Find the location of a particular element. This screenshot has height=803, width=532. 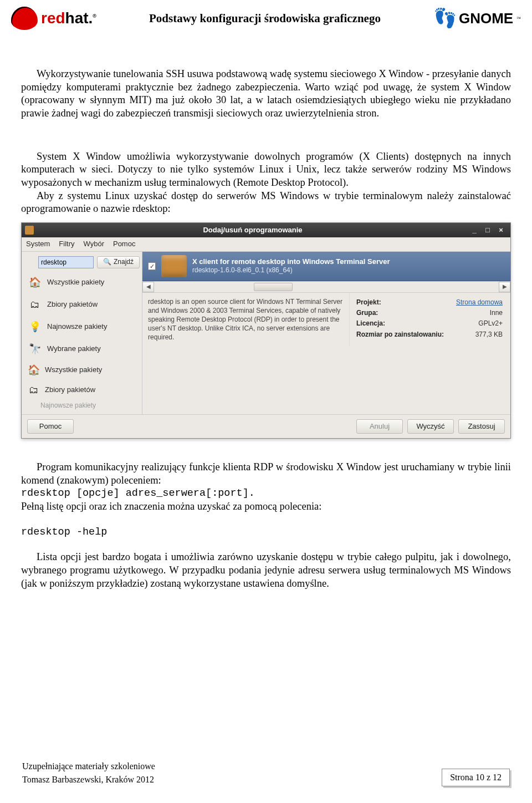

page-number: Strona 10 z 12 is located at coordinates (475, 777).